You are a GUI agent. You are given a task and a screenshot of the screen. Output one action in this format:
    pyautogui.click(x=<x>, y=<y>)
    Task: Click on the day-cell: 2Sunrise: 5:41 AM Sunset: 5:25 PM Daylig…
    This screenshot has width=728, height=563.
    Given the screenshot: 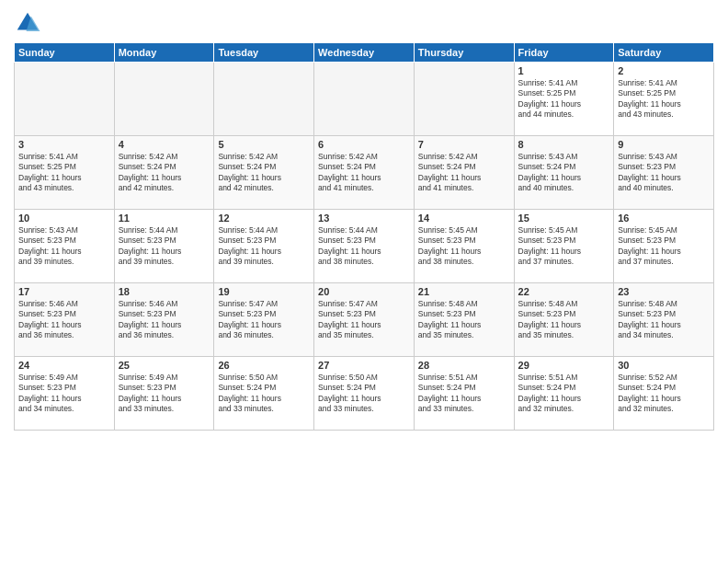 What is the action you would take?
    pyautogui.click(x=664, y=99)
    